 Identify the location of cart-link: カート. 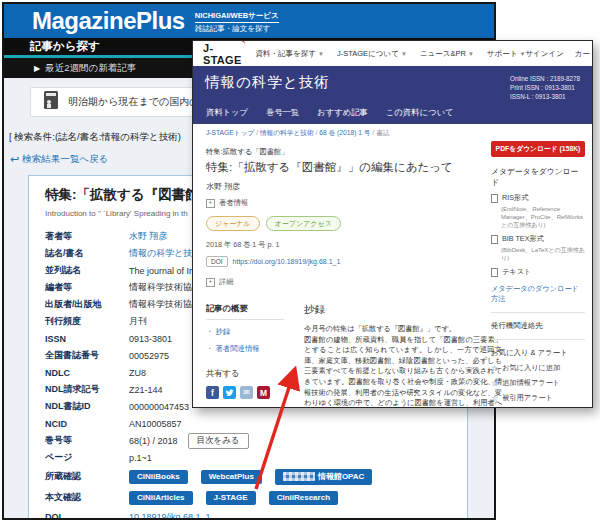
(584, 54).